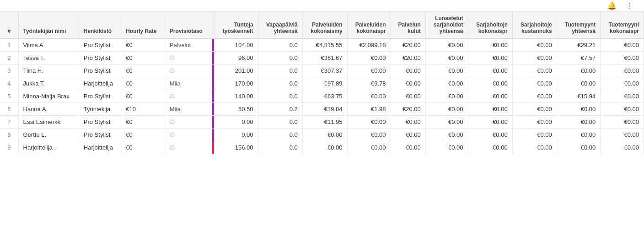 The width and height of the screenshot is (644, 236). I want to click on cell-tunteja: 201.00, so click(236, 71).